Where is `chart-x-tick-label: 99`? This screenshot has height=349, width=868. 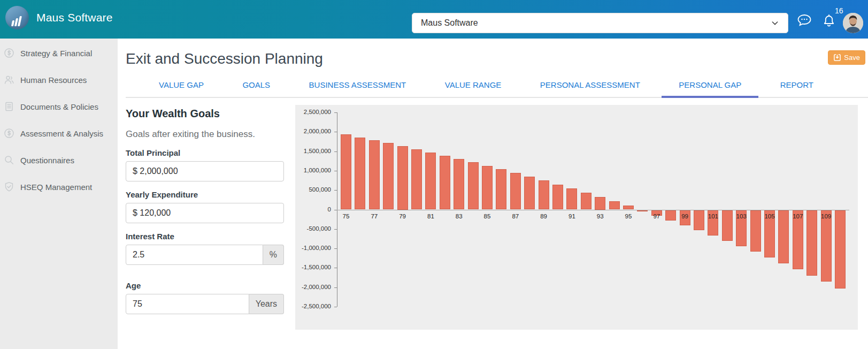 chart-x-tick-label: 99 is located at coordinates (685, 216).